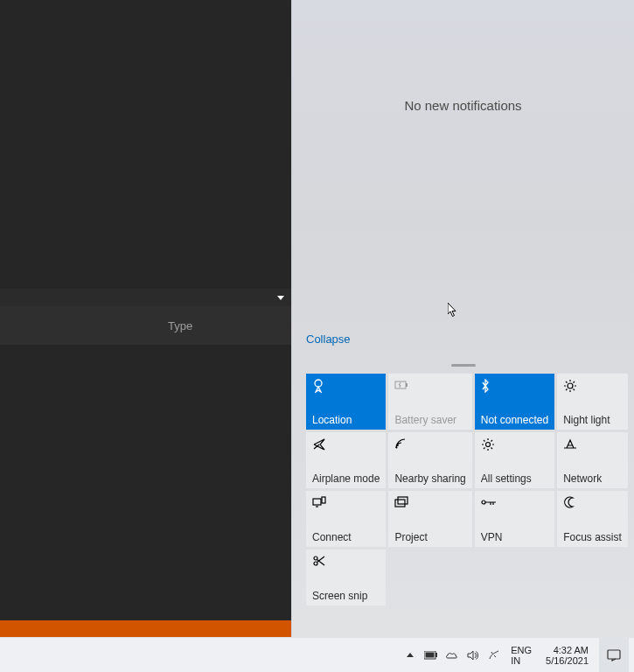 The height and width of the screenshot is (672, 634). Describe the element at coordinates (430, 519) in the screenshot. I see `quick-action-tile-project: Project` at that location.